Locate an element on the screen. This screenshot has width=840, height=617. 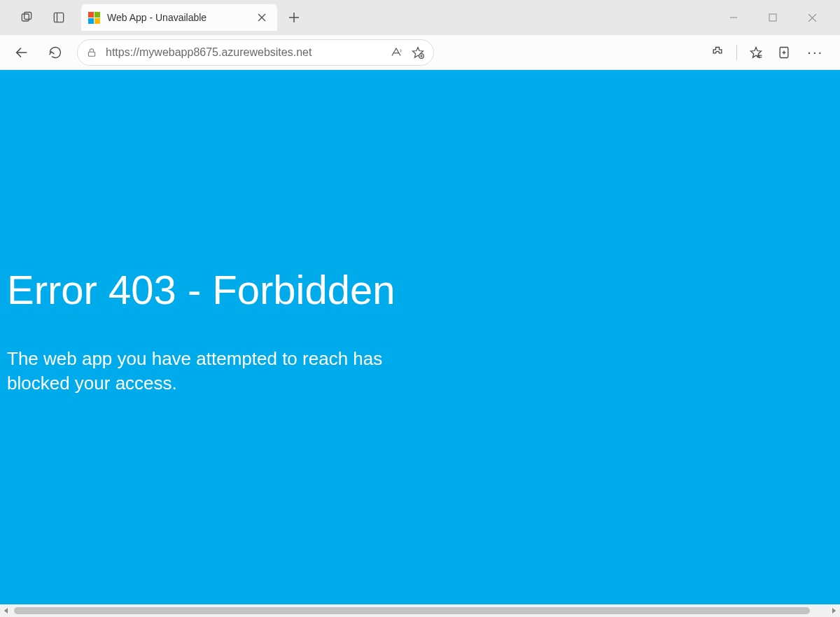
collections-icon is located at coordinates (784, 53).